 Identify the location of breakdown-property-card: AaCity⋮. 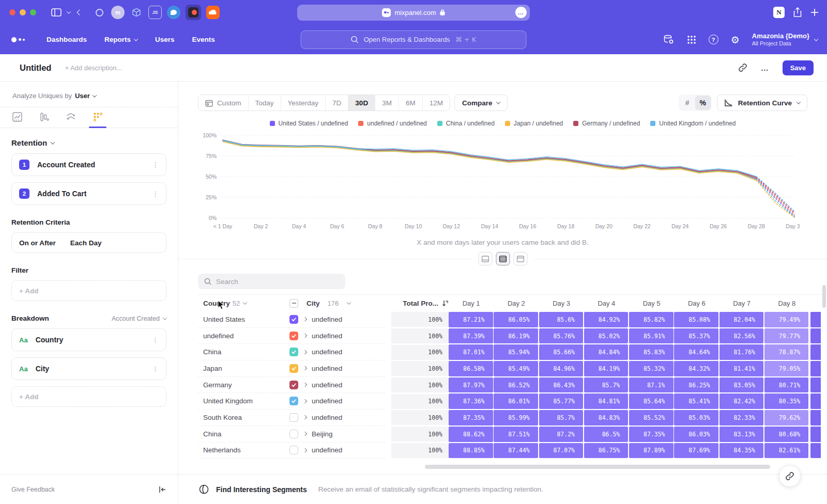
(89, 369).